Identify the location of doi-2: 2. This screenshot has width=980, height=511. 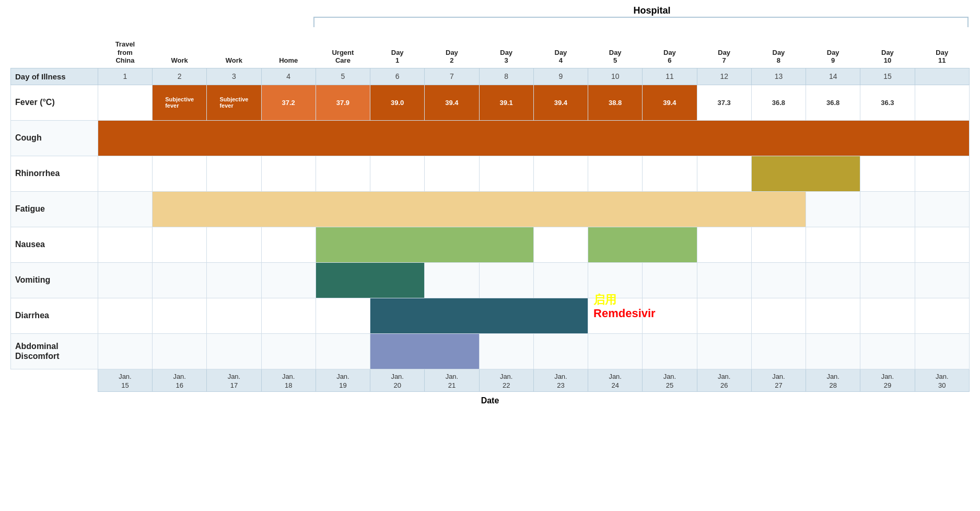
(180, 76).